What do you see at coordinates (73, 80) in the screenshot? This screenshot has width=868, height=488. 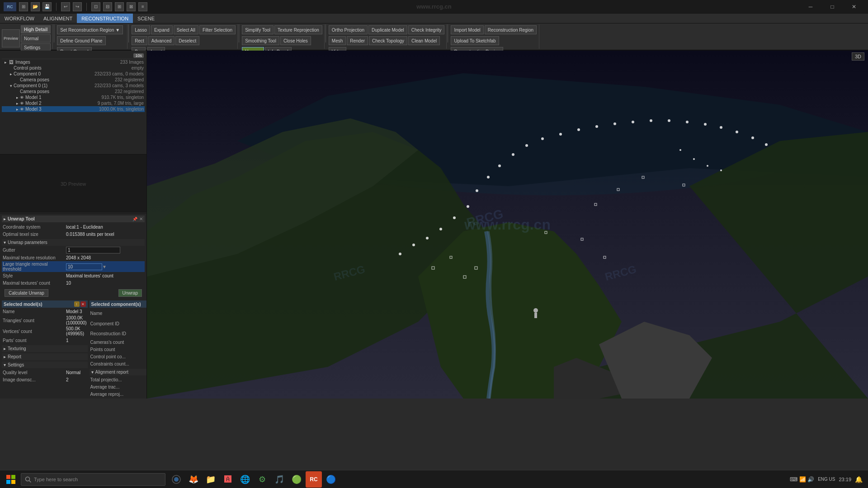 I see `tree-camera-poses0: Camera poses 232 registered` at bounding box center [73, 80].